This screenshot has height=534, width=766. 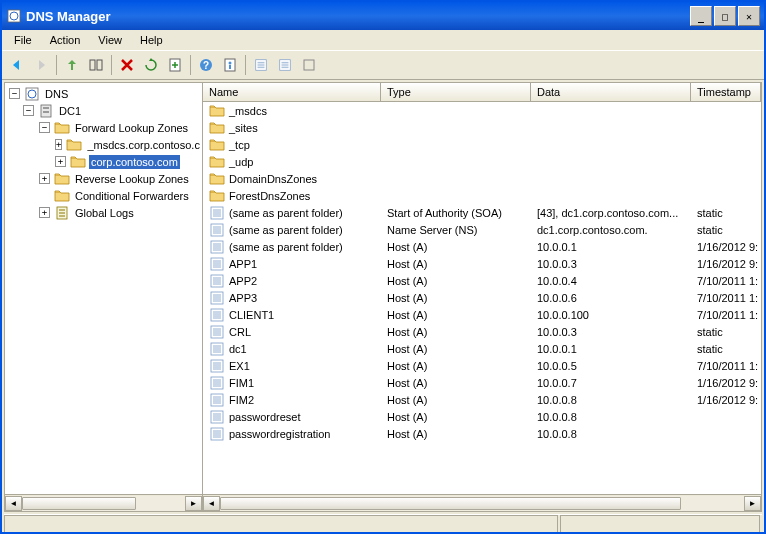 I want to click on menu-view: View, so click(x=110, y=40).